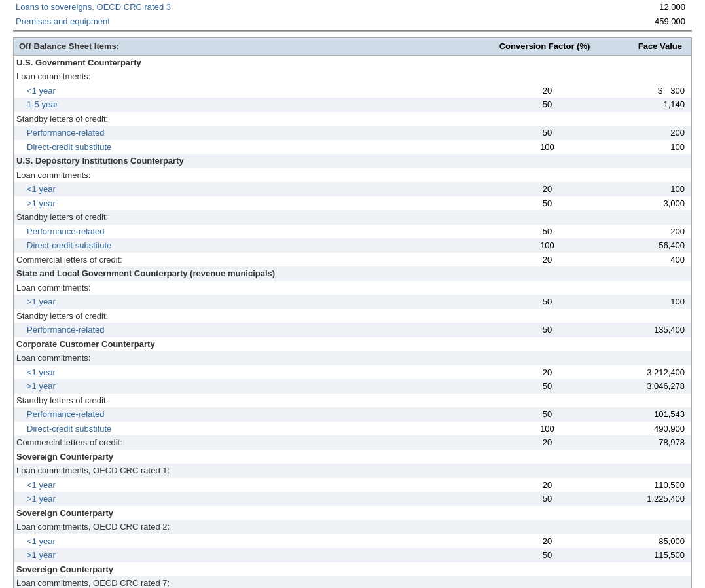  What do you see at coordinates (545, 46) in the screenshot?
I see `col-header-conv: Conversion Factor (%)` at bounding box center [545, 46].